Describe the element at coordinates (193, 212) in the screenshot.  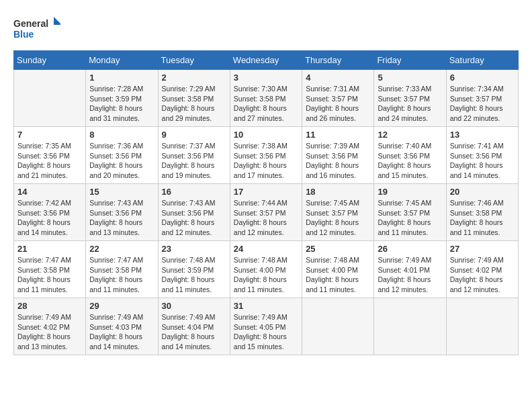
I see `calendar-cell: 16Sunrise: 7:43 AM Sunset: 3:56 PM Dayli…` at that location.